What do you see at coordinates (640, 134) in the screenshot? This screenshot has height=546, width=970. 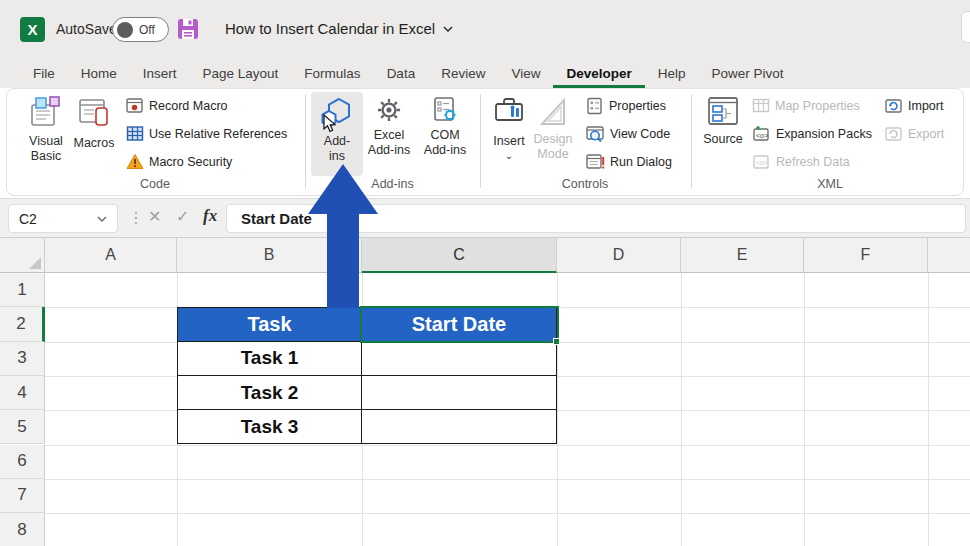 I see `view-code-label: View Code` at bounding box center [640, 134].